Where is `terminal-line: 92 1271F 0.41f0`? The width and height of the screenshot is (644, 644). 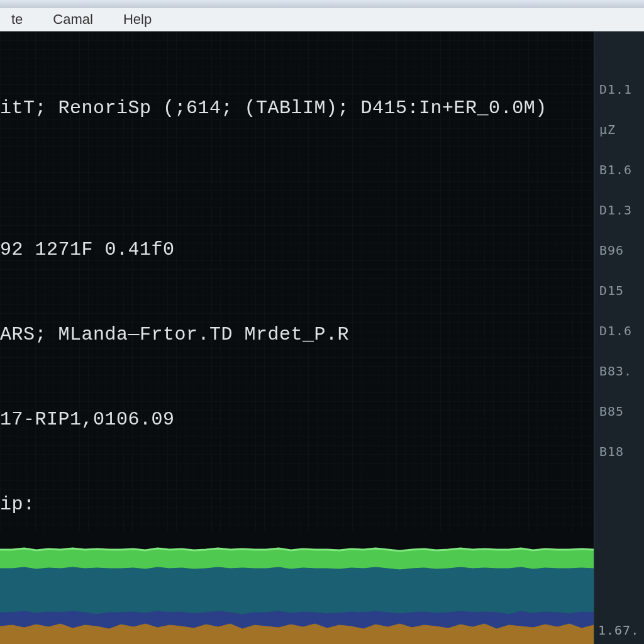 terminal-line: 92 1271F 0.41f0 is located at coordinates (296, 250).